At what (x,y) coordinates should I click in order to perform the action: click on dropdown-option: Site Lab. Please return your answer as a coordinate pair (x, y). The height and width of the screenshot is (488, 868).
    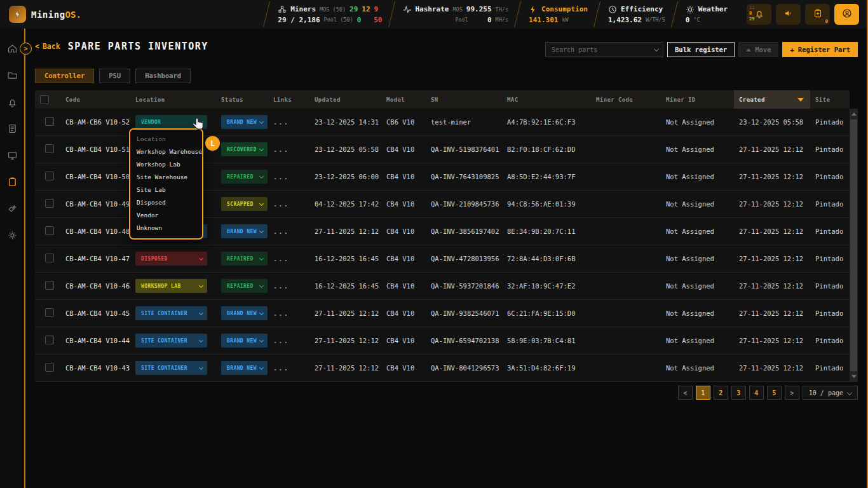
    Looking at the image, I should click on (166, 189).